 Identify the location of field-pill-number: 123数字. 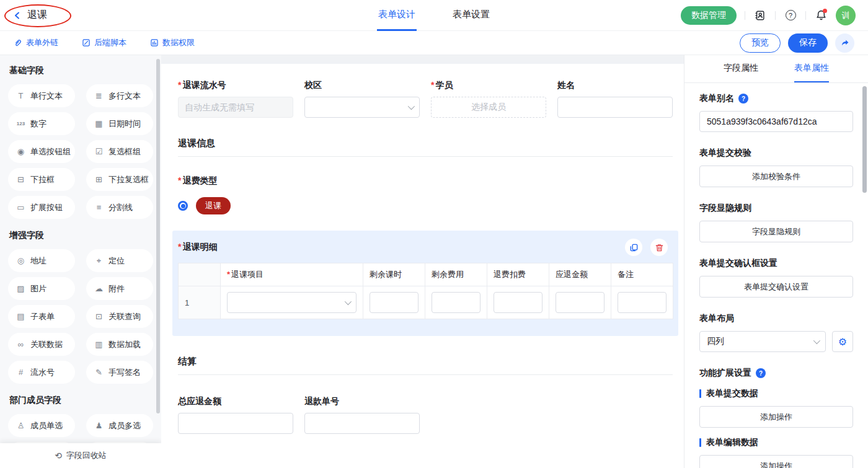
(42, 124).